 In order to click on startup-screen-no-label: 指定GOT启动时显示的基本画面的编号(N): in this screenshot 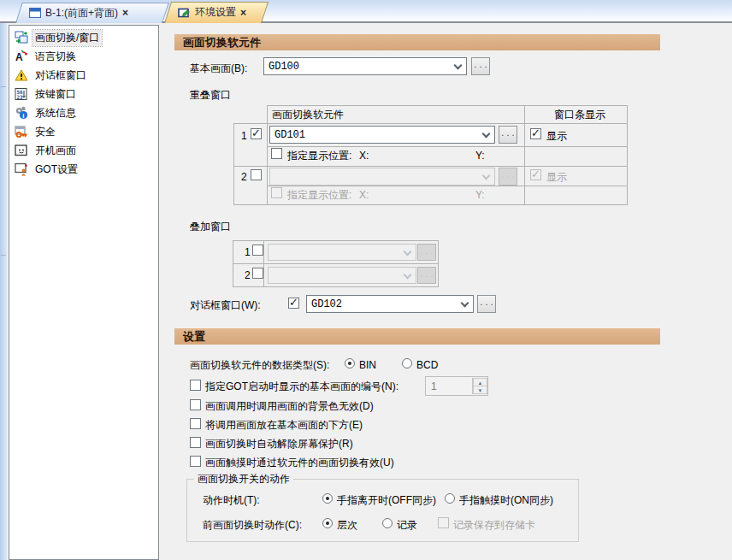, I will do `click(302, 386)`.